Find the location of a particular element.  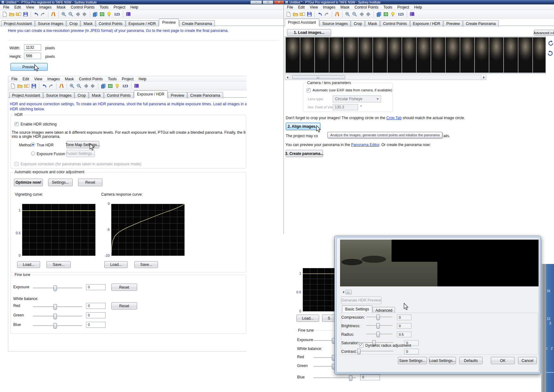

blue-slider is located at coordinates (58, 326).